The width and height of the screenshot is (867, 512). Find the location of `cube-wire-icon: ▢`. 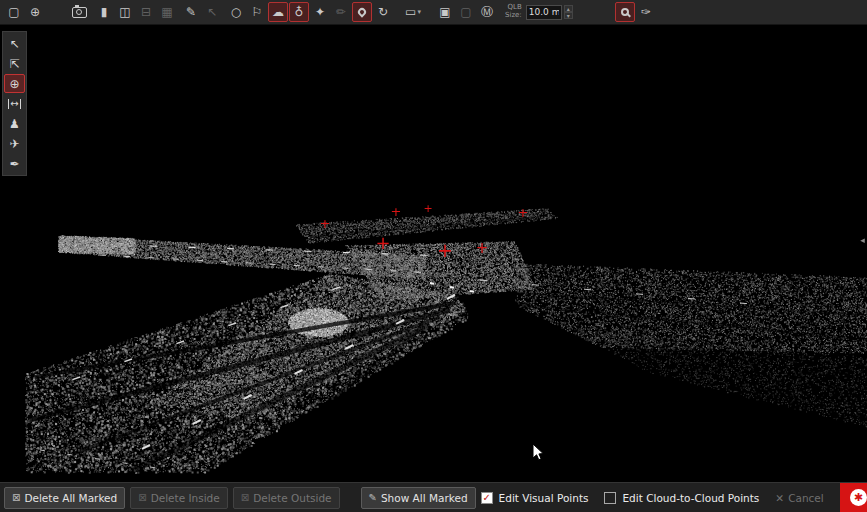

cube-wire-icon: ▢ is located at coordinates (466, 12).